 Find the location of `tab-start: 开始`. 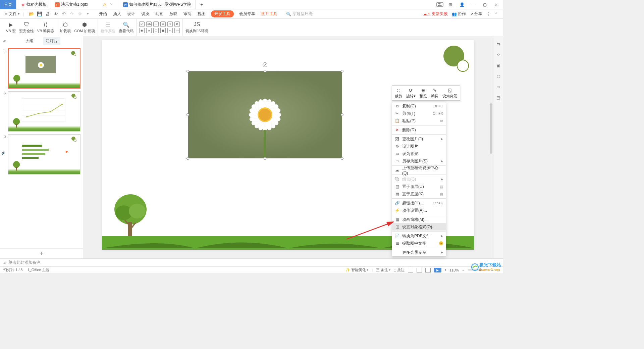

tab-start: 开始 is located at coordinates (103, 14).